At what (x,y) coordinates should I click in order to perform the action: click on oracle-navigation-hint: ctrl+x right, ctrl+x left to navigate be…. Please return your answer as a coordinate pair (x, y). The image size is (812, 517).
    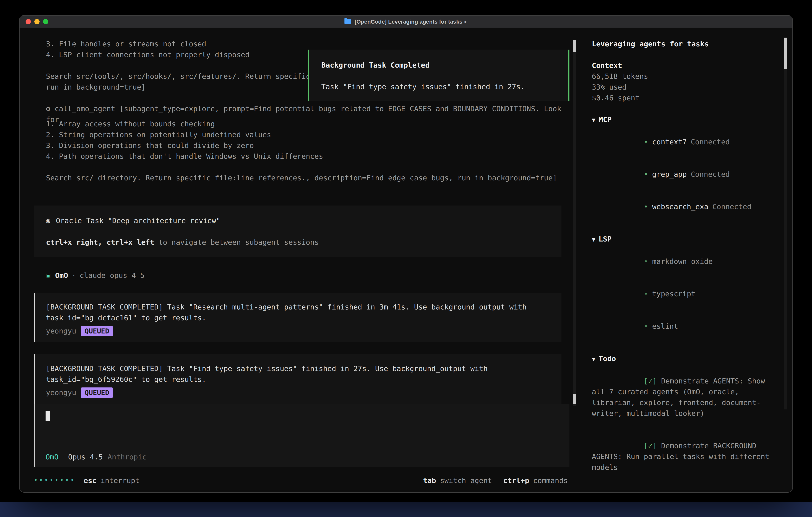
    Looking at the image, I should click on (297, 242).